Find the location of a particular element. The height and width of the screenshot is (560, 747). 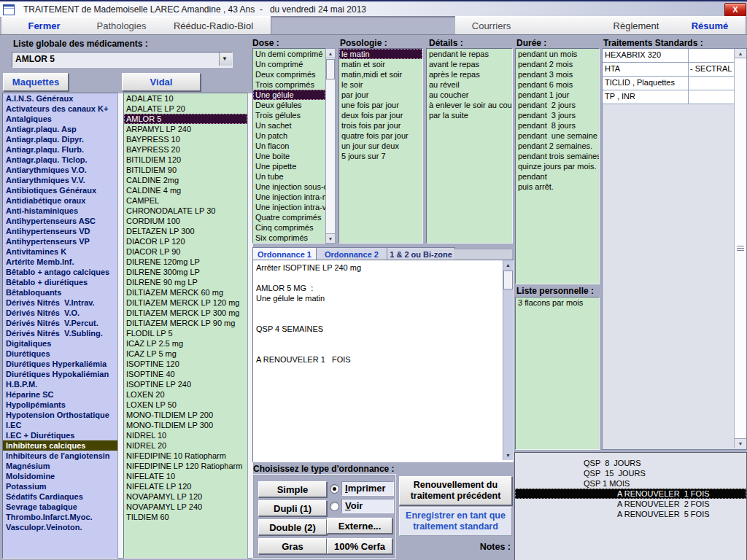

chevron-down-icon is located at coordinates (225, 59).